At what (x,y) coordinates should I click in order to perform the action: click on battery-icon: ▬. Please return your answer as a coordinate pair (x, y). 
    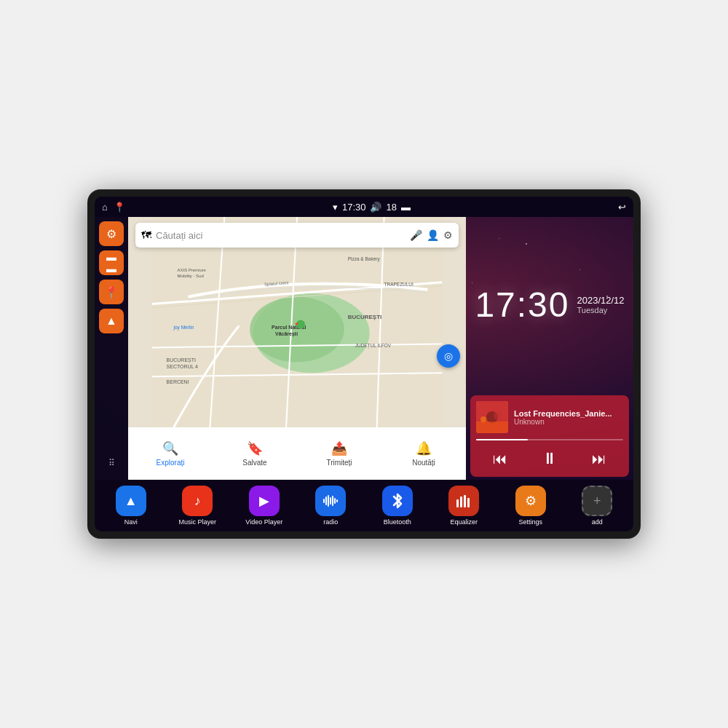
    Looking at the image, I should click on (406, 207).